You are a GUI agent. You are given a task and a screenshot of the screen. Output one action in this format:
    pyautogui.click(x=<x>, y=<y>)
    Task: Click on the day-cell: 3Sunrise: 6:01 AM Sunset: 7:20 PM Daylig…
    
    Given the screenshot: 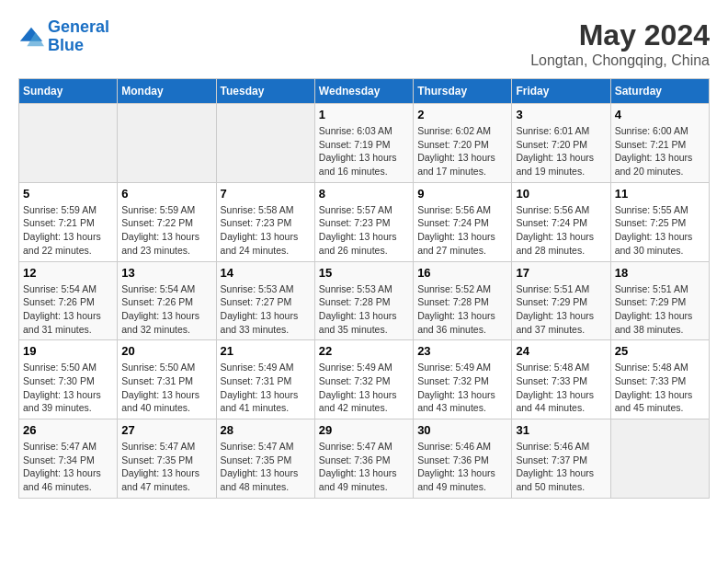 What is the action you would take?
    pyautogui.click(x=561, y=144)
    